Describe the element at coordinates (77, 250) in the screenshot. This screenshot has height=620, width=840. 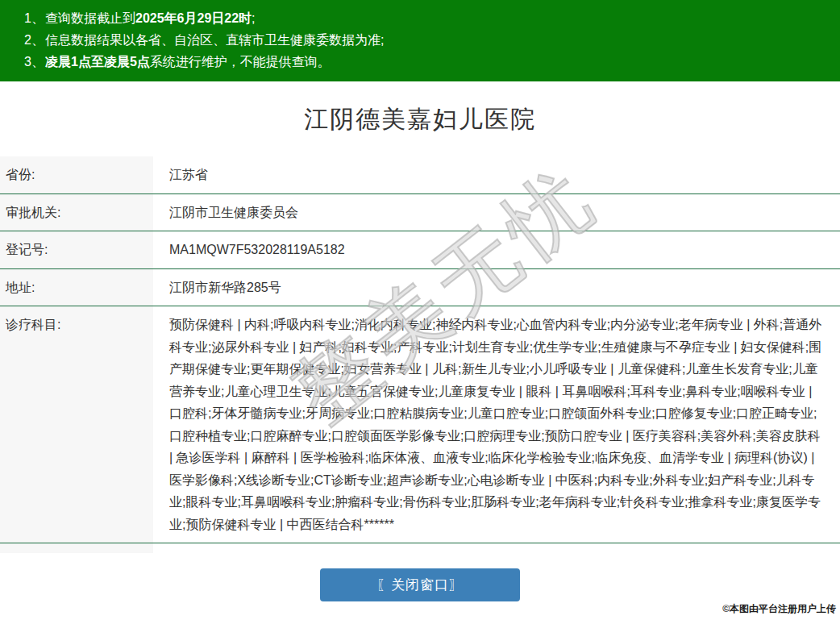
I see `field-label-registration-number: 登记号:` at that location.